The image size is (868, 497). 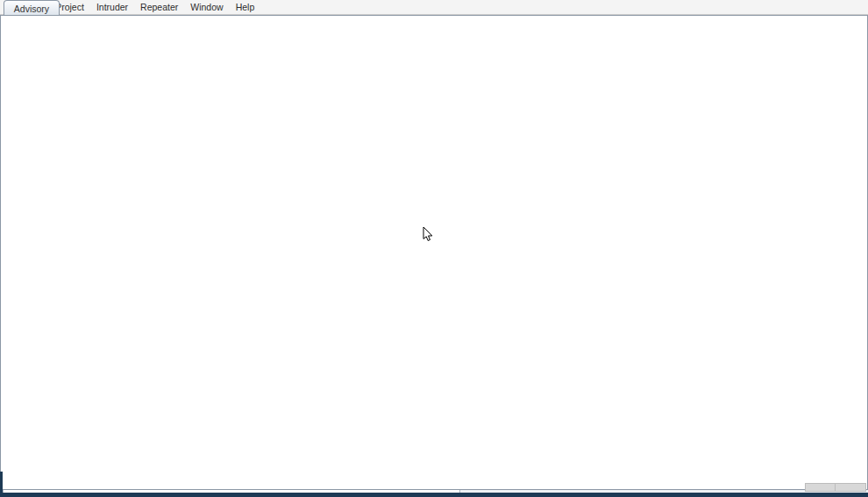 What do you see at coordinates (434, 494) in the screenshot?
I see `taskbar-edge` at bounding box center [434, 494].